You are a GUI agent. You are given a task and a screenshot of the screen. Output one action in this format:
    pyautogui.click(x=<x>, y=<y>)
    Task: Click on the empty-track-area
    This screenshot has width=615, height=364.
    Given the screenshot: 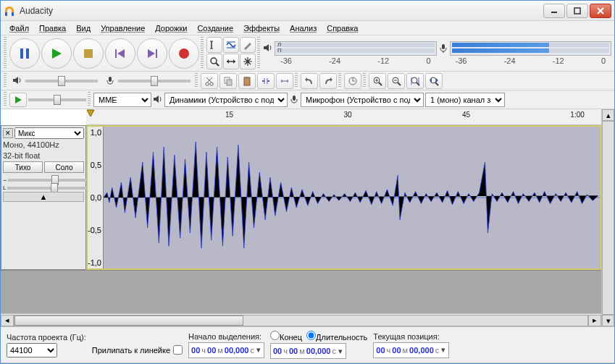 What is the action you would take?
    pyautogui.click(x=301, y=292)
    